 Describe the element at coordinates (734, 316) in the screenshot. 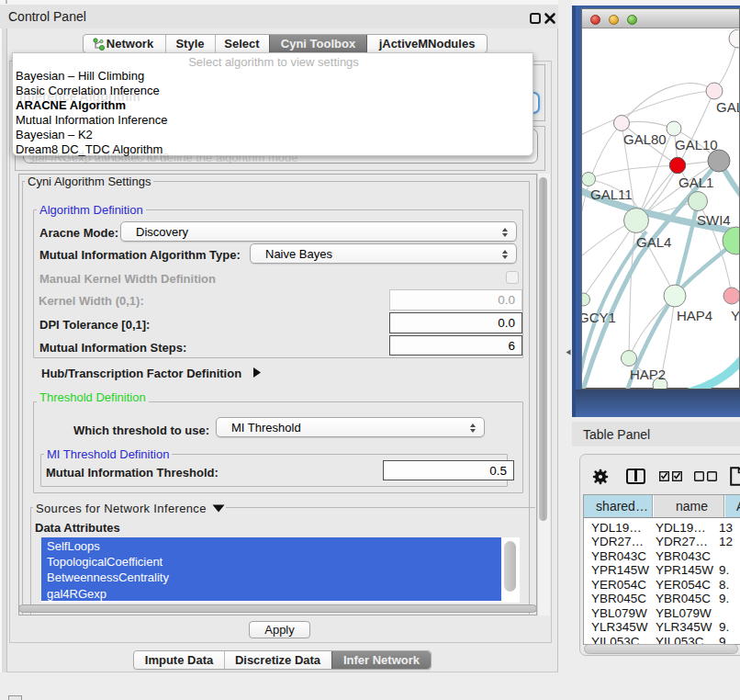

I see `svg-text: Y` at that location.